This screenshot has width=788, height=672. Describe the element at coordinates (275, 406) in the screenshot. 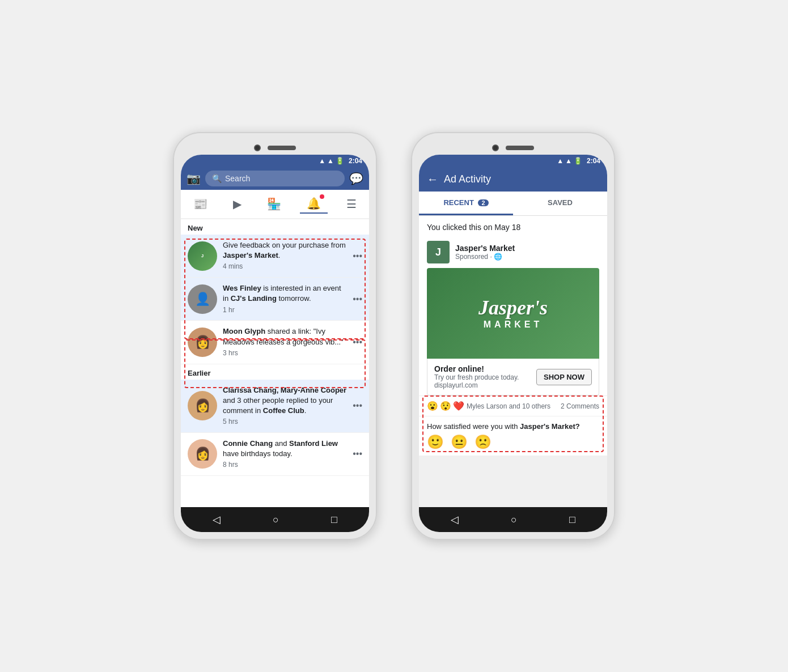

I see `notification-clarissa: 👩 Clarissa Chang, Mary-Anne Cooper and 3…` at that location.